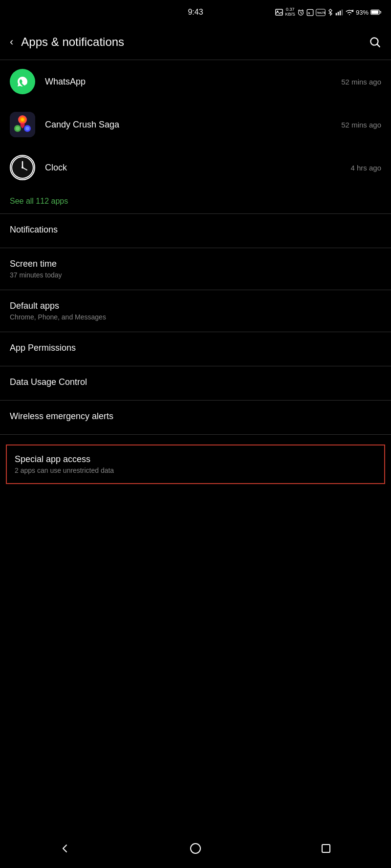  Describe the element at coordinates (196, 201) in the screenshot. I see `see-all-apps-link: See all 112 apps` at that location.